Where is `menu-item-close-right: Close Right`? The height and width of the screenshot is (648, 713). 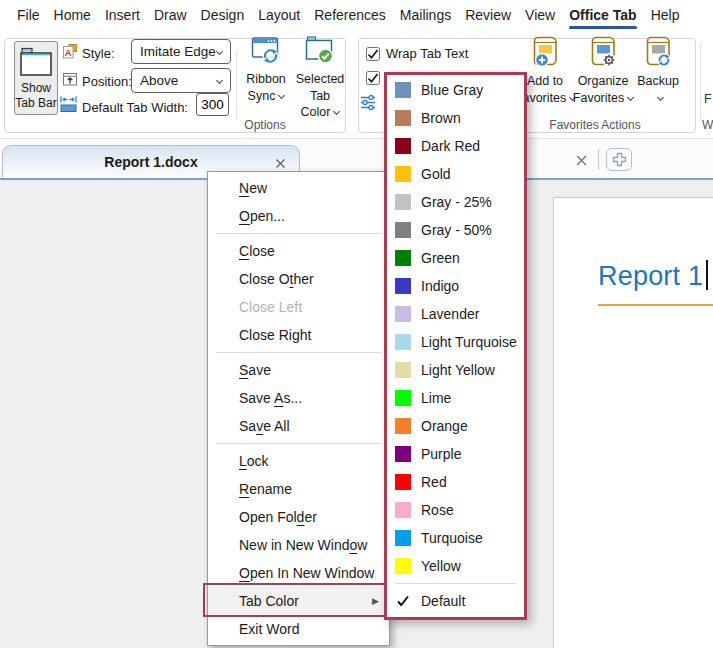 menu-item-close-right: Close Right is located at coordinates (298, 335).